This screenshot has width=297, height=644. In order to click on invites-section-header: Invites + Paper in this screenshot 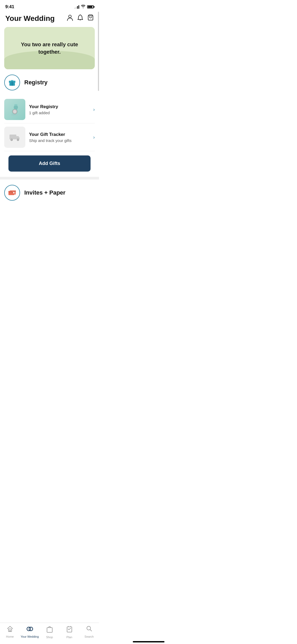, I will do `click(50, 193)`.